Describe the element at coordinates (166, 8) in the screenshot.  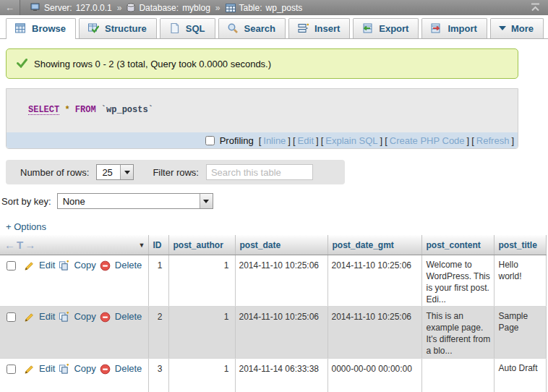
I see `breadcrumb: Server: 127.0.0.1 » Database: myblog » T…` at that location.